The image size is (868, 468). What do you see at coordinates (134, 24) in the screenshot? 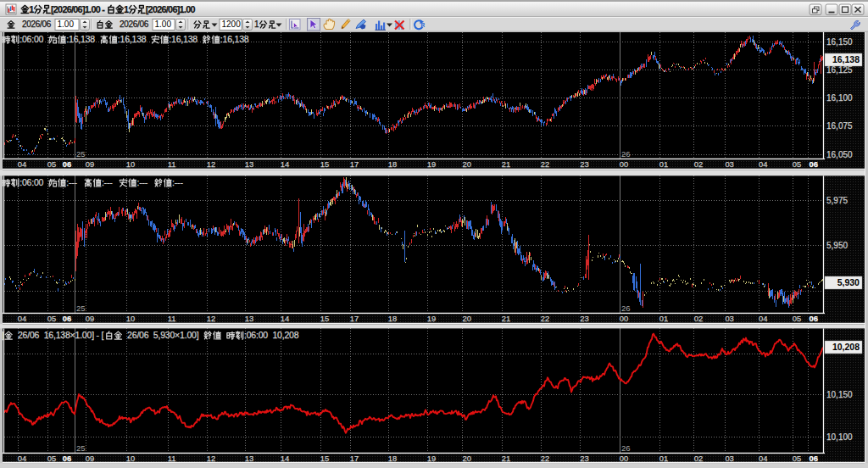
I see `svg-text: 2026/06` at bounding box center [134, 24].